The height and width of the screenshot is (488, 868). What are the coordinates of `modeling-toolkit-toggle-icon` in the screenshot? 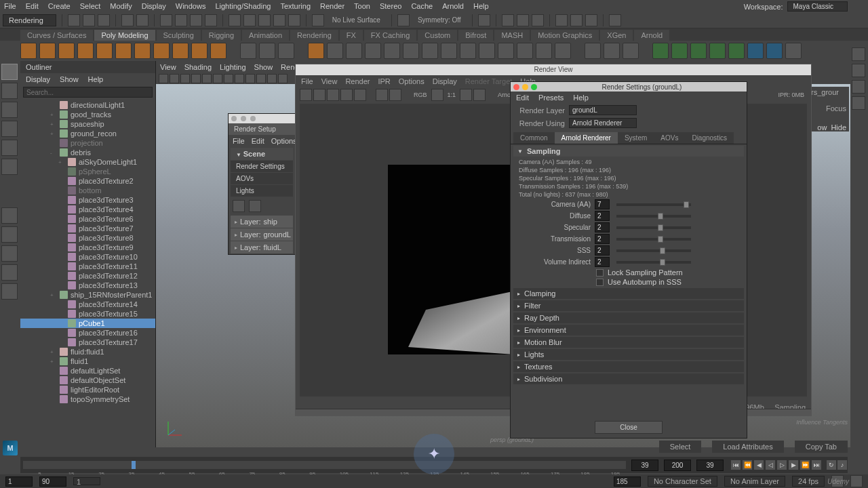 It's located at (859, 103).